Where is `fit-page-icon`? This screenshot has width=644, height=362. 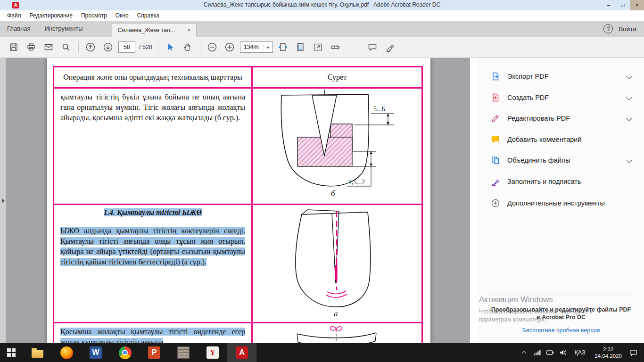
fit-page-icon is located at coordinates (300, 47).